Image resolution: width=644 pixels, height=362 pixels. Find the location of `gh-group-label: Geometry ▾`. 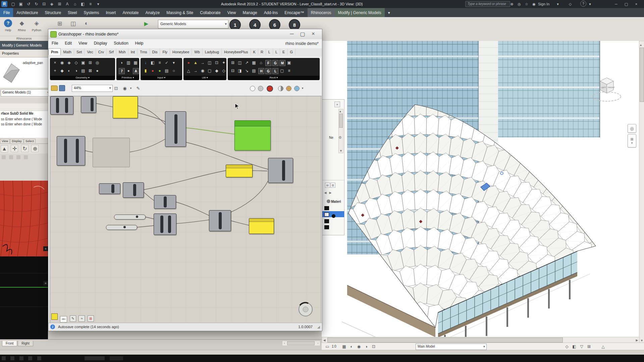

gh-group-label: Geometry ▾ is located at coordinates (83, 78).